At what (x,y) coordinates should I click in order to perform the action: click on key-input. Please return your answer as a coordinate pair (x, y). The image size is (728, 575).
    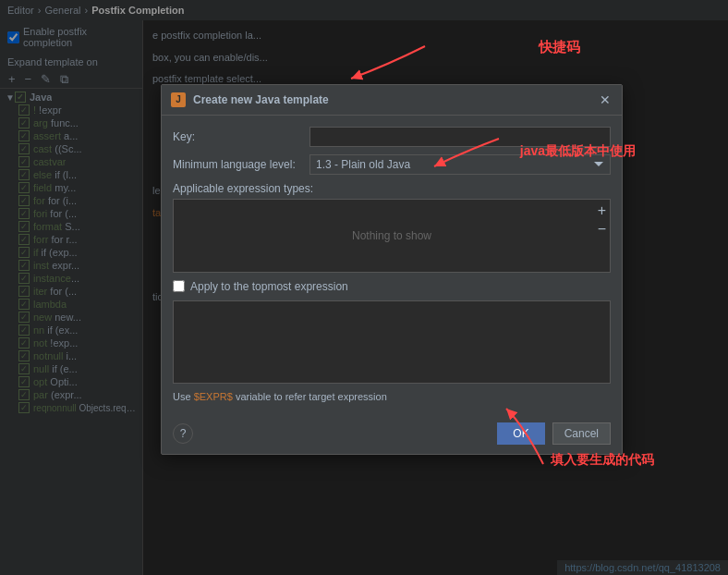
    Looking at the image, I should click on (460, 137).